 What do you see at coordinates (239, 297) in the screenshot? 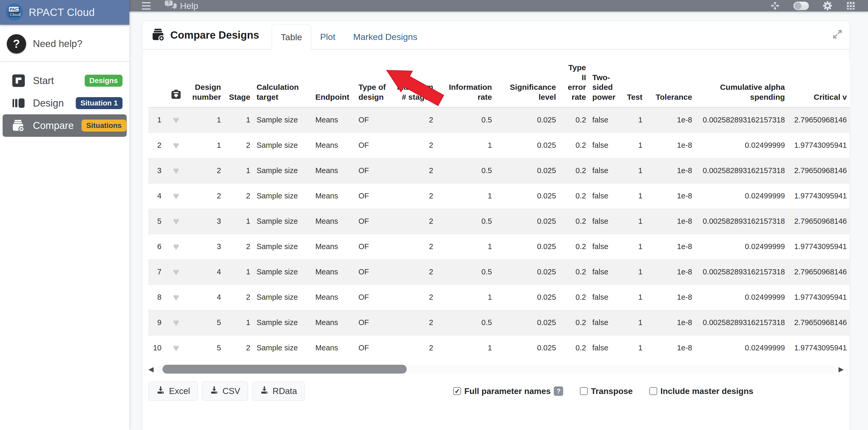
I see `stage-cell: 2` at bounding box center [239, 297].